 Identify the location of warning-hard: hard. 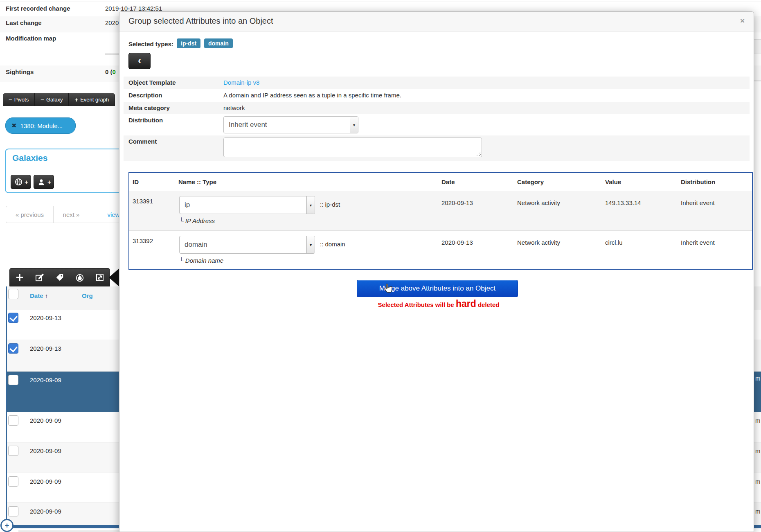
(466, 304).